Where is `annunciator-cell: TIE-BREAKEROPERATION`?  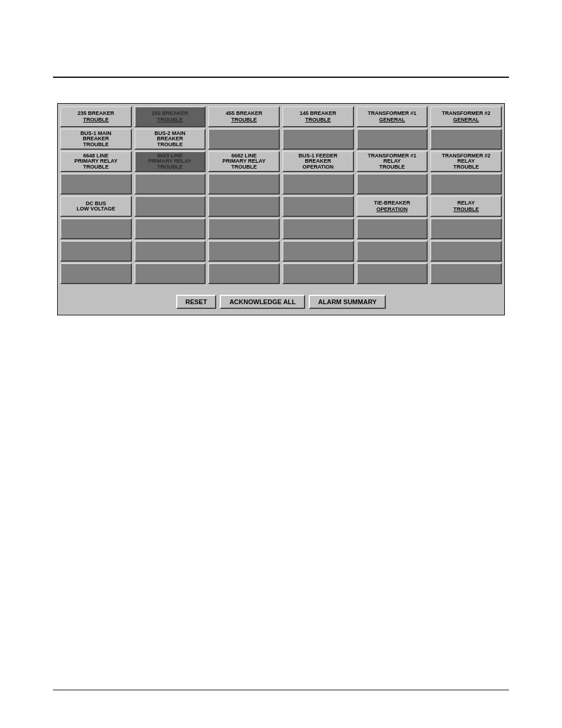
annunciator-cell: TIE-BREAKEROPERATION is located at coordinates (392, 206).